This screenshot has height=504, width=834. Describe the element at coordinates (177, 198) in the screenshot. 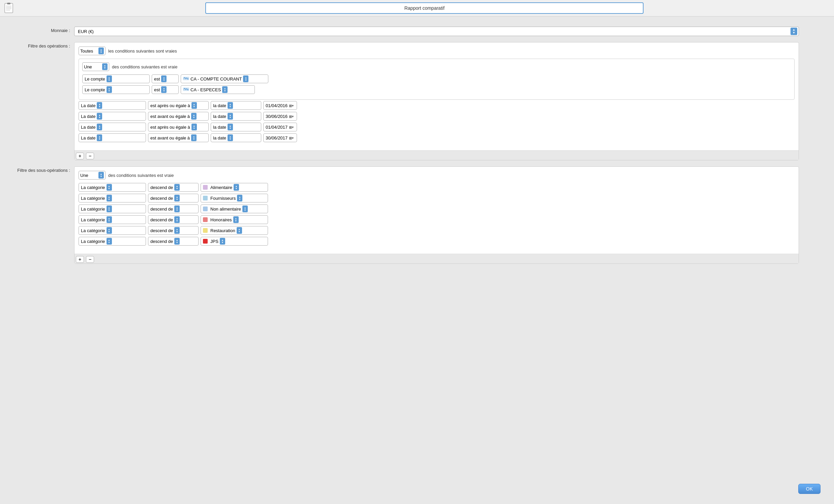

I see `cat1-op-stepper: ▲▼` at that location.